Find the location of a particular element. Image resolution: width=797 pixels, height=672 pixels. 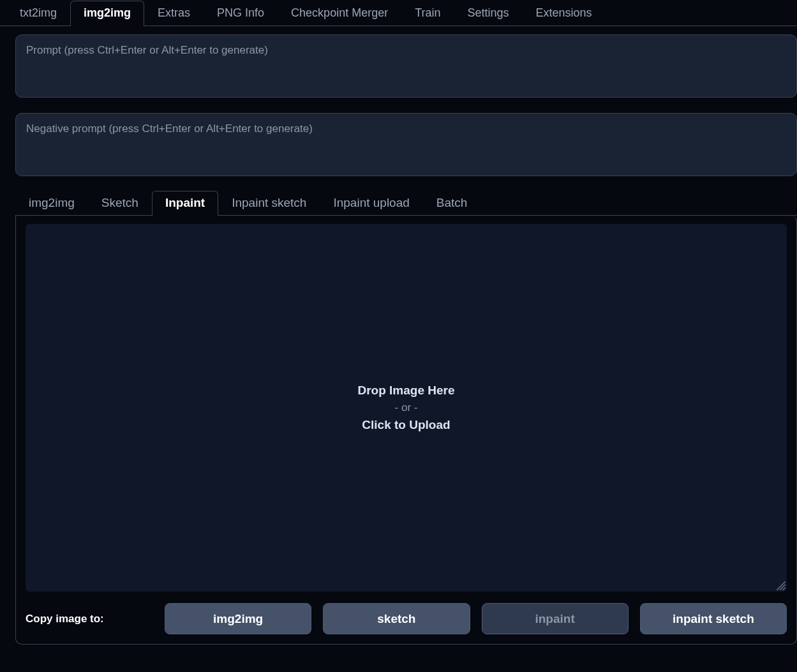

subtab-inpaint-sketch: Inpaint sketch is located at coordinates (269, 203).